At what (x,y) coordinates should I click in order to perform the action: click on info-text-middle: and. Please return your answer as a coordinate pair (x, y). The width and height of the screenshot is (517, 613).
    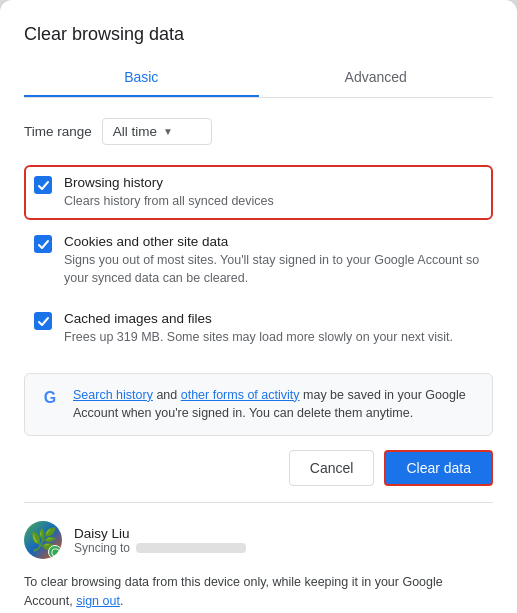
    Looking at the image, I should click on (168, 395).